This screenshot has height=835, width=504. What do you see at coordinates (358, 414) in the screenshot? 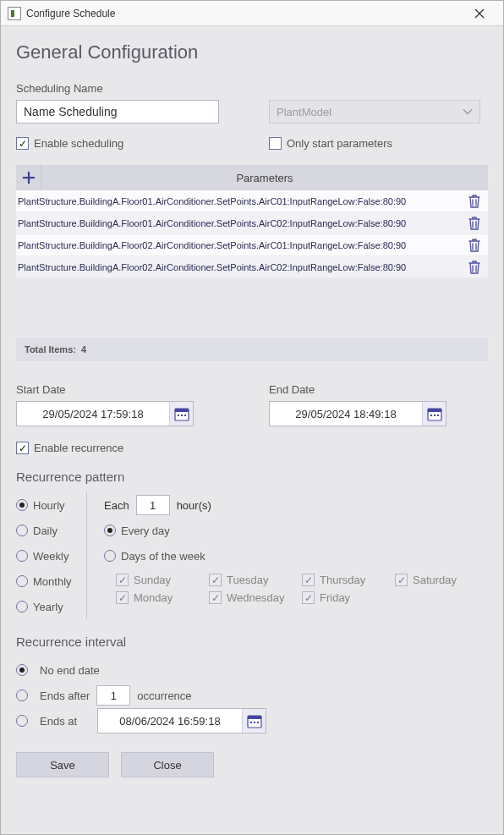
I see `end-date-input: 29/05/2024 18:49:18` at bounding box center [358, 414].